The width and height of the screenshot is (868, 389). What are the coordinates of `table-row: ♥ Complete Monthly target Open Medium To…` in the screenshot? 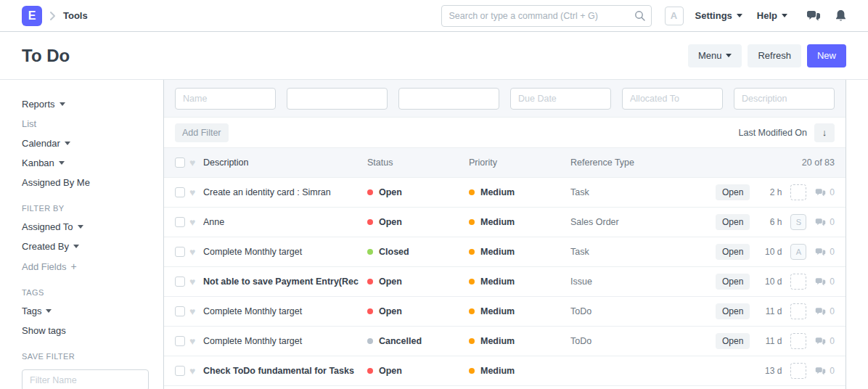 It's located at (505, 312).